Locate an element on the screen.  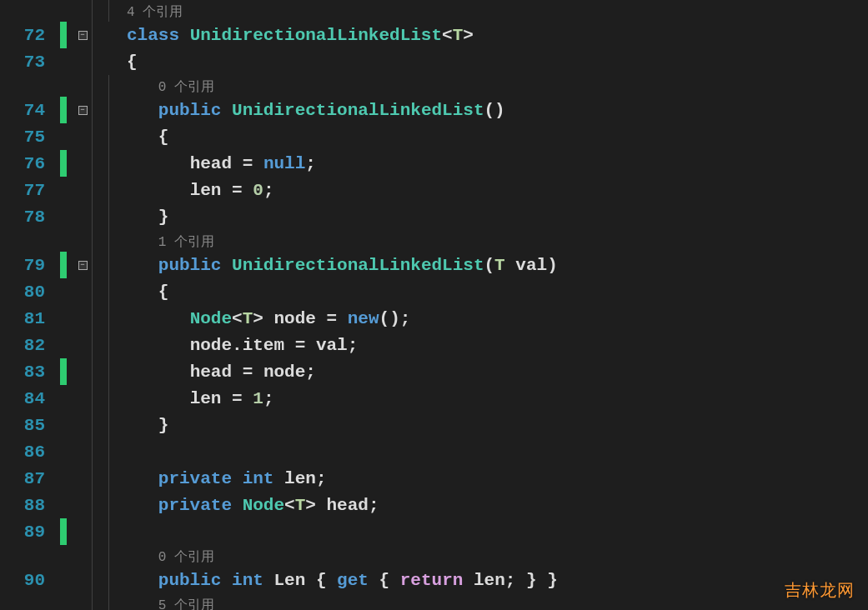
code-content: len = 1; is located at coordinates (198, 398).